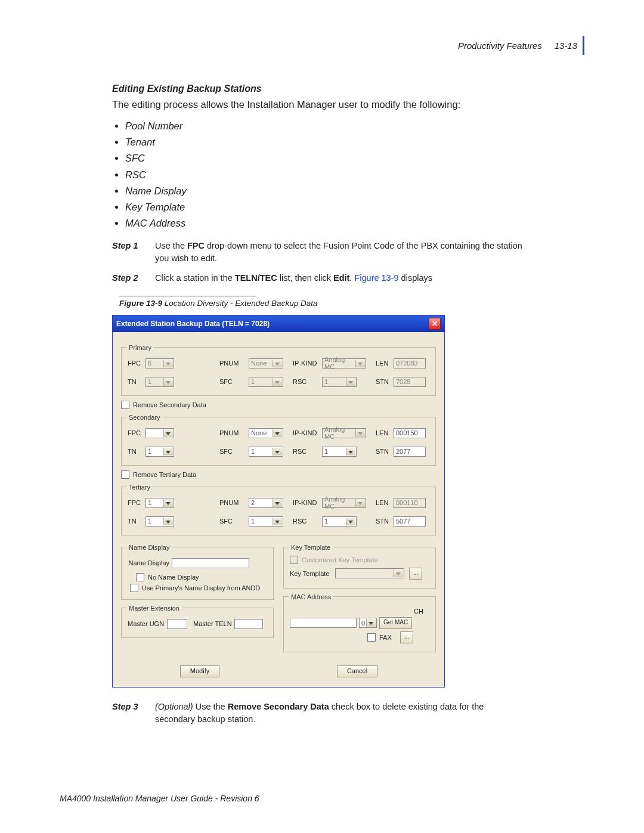 The image size is (644, 833). I want to click on intro-text: The editing process allows the Installat…, so click(318, 105).